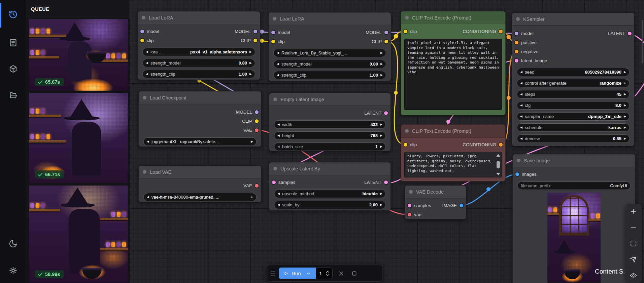  I want to click on widget-cfg: ◀cfg8.0▶, so click(573, 106).